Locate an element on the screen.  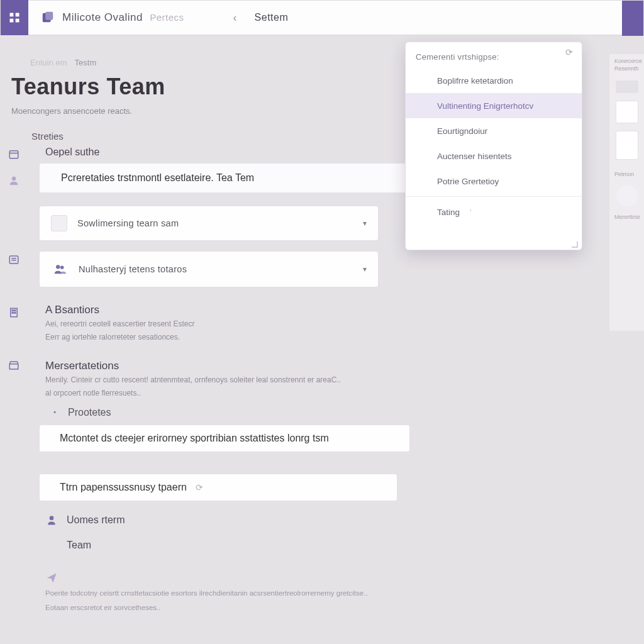
person-icon is located at coordinates (52, 520).